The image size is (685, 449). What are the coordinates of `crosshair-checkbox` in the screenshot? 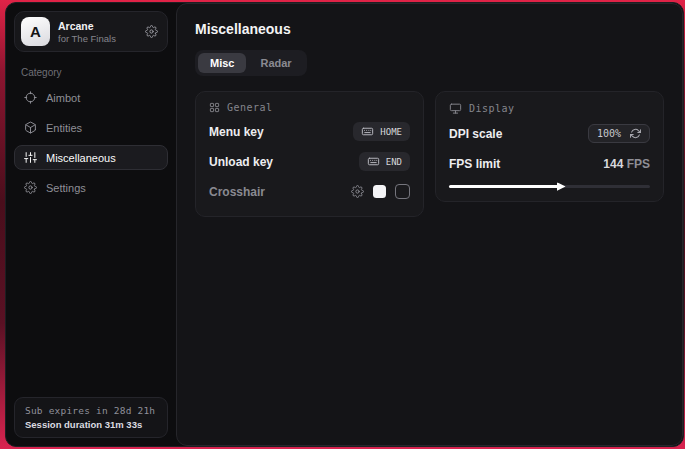 It's located at (402, 192).